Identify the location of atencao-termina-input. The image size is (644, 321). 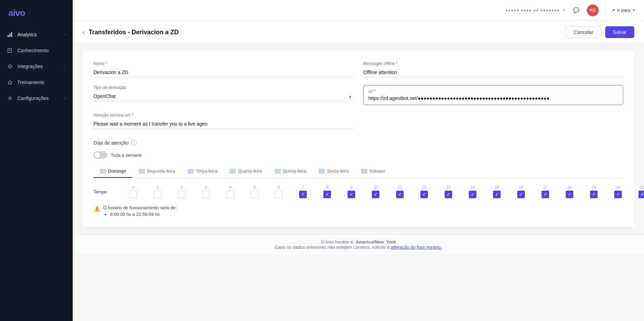
(224, 125).